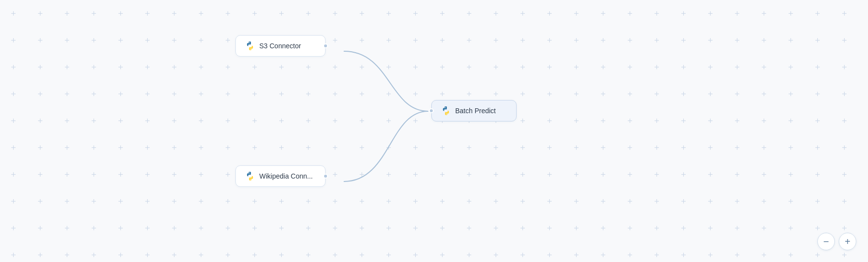  I want to click on zoom-in-button: +, so click(848, 242).